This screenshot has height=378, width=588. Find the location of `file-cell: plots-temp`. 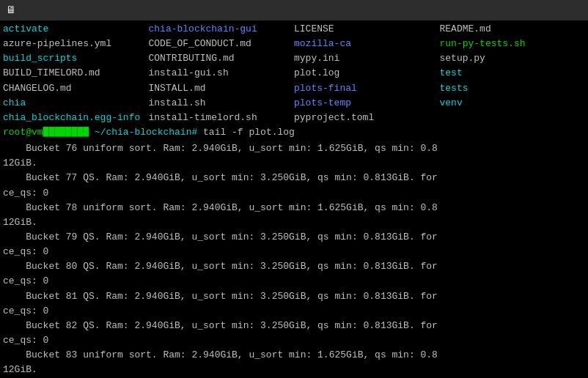

file-cell: plots-temp is located at coordinates (367, 103).